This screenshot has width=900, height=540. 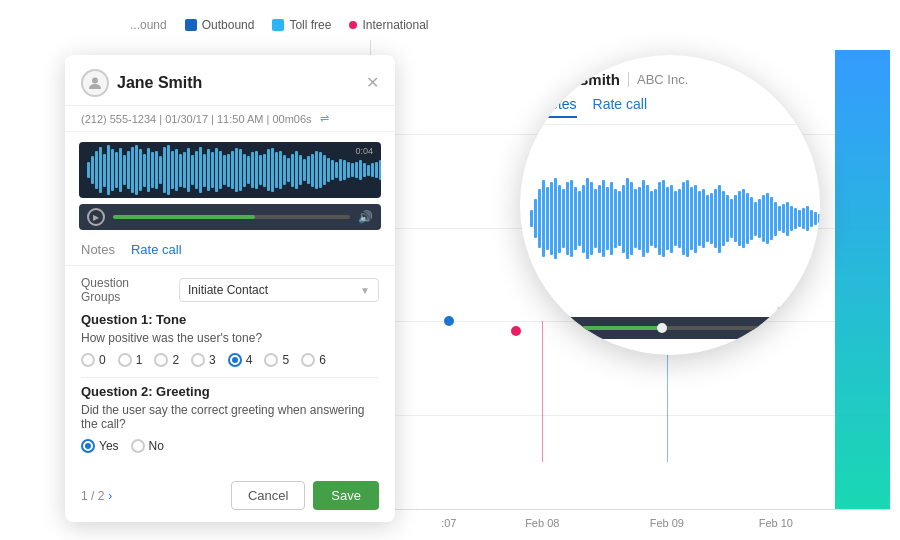 I want to click on pagination-text: 1 / 2, so click(x=92, y=496).